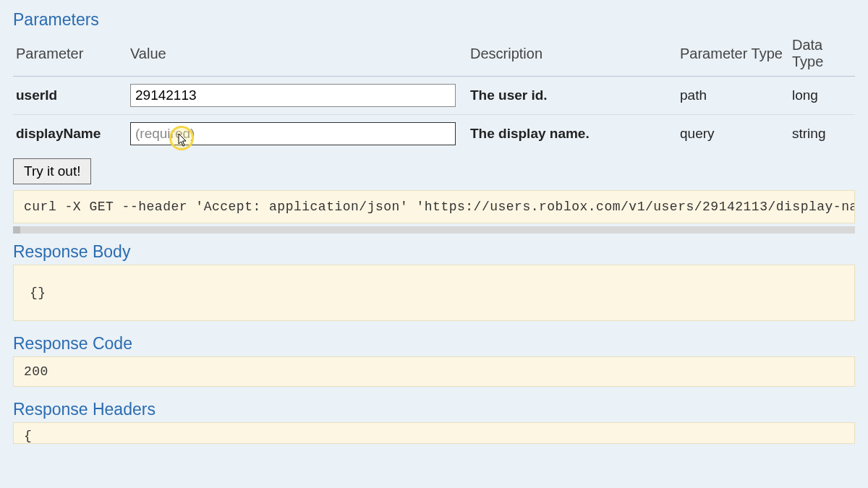 Image resolution: width=868 pixels, height=488 pixels. What do you see at coordinates (822, 55) in the screenshot?
I see `col-header-data-type: Data Type` at bounding box center [822, 55].